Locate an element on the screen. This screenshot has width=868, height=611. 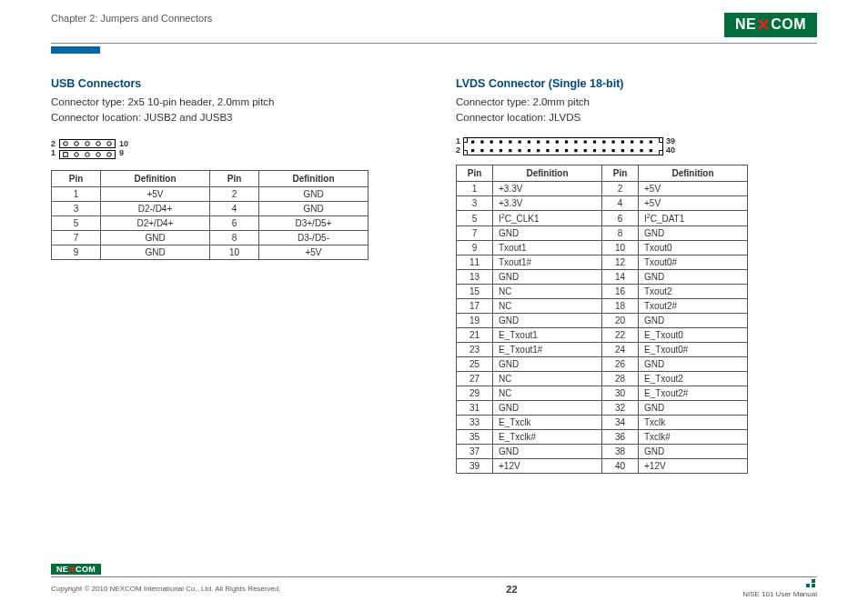
table-row: 1+3.3V2+5V is located at coordinates (602, 189).